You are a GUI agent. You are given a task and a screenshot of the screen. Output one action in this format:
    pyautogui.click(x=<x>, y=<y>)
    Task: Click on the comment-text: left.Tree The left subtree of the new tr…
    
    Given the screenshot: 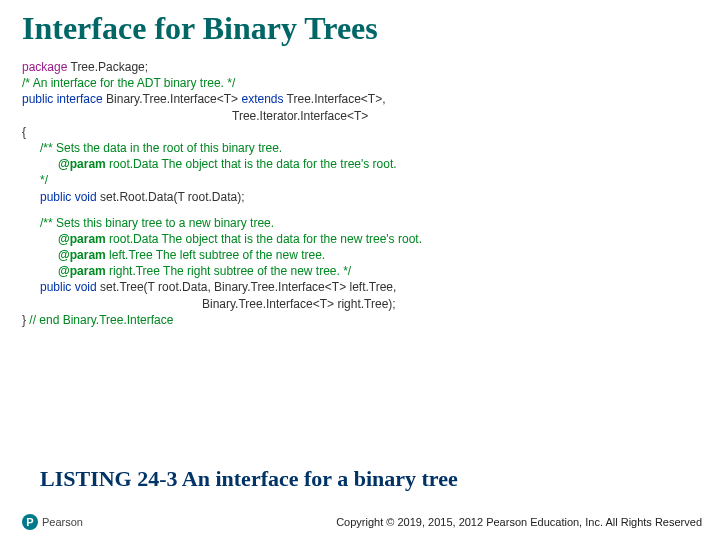 What is the action you would take?
    pyautogui.click(x=216, y=255)
    